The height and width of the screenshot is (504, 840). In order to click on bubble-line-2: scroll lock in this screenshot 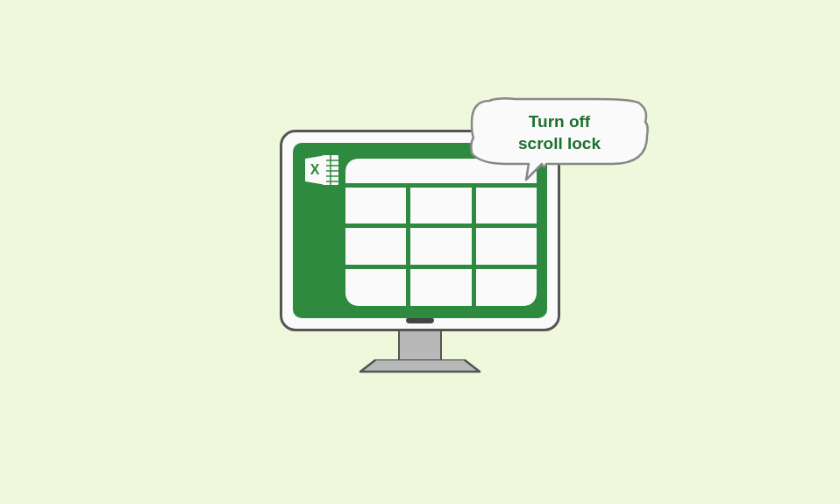, I will do `click(559, 144)`.